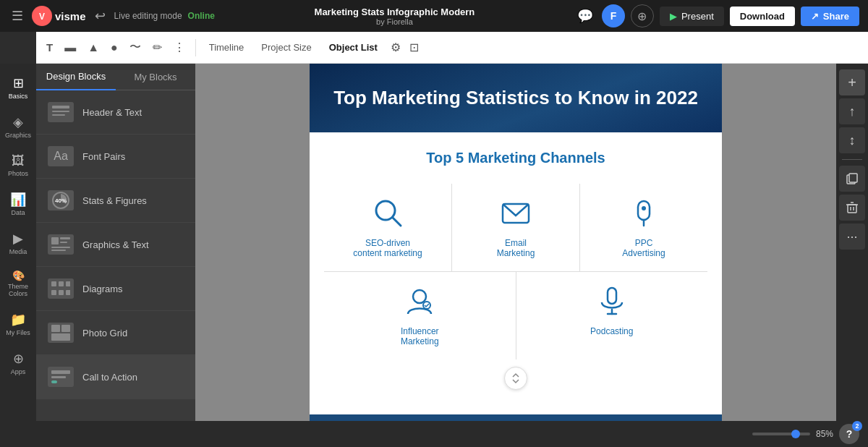 The width and height of the screenshot is (868, 447). I want to click on panel-item-diagrams: Diagrams, so click(116, 289).